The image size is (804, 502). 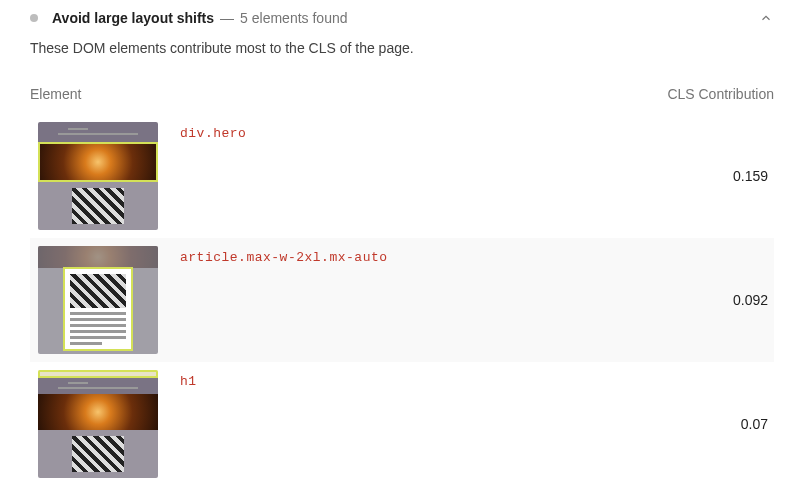 What do you see at coordinates (402, 18) in the screenshot?
I see `audit-header: Avoid large layout shifts — 5 elements f…` at bounding box center [402, 18].